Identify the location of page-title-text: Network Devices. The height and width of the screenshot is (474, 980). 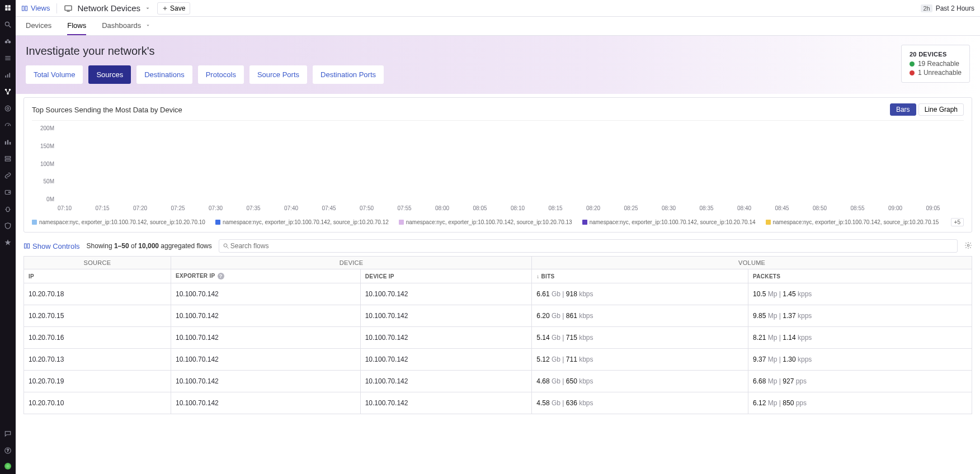
(109, 8).